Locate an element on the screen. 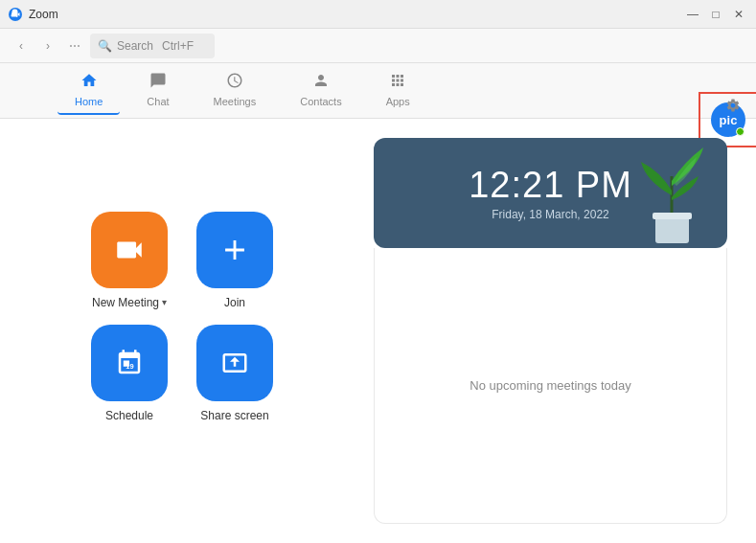 Image resolution: width=756 pixels, height=543 pixels. settings-area is located at coordinates (733, 105).